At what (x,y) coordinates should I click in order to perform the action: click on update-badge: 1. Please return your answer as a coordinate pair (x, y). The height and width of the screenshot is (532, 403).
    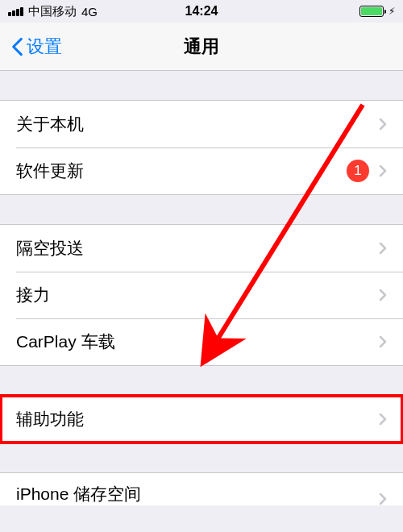
    Looking at the image, I should click on (358, 171).